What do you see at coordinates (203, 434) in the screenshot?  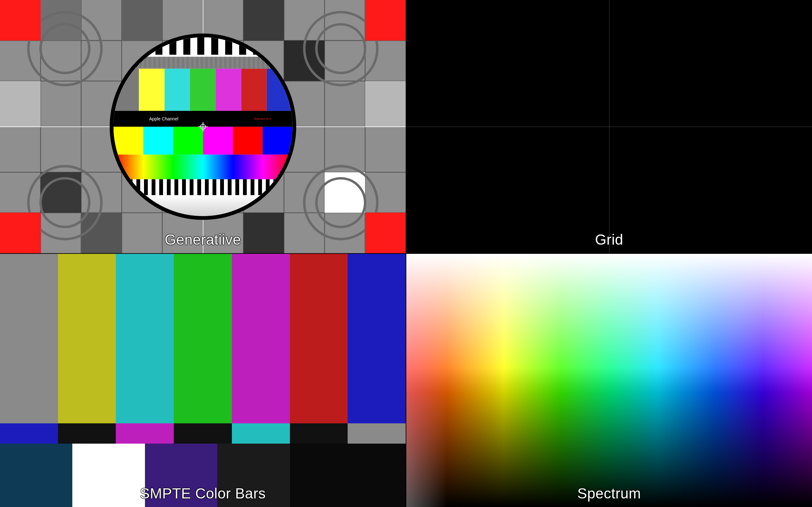 I see `smpte-mid-bars` at bounding box center [203, 434].